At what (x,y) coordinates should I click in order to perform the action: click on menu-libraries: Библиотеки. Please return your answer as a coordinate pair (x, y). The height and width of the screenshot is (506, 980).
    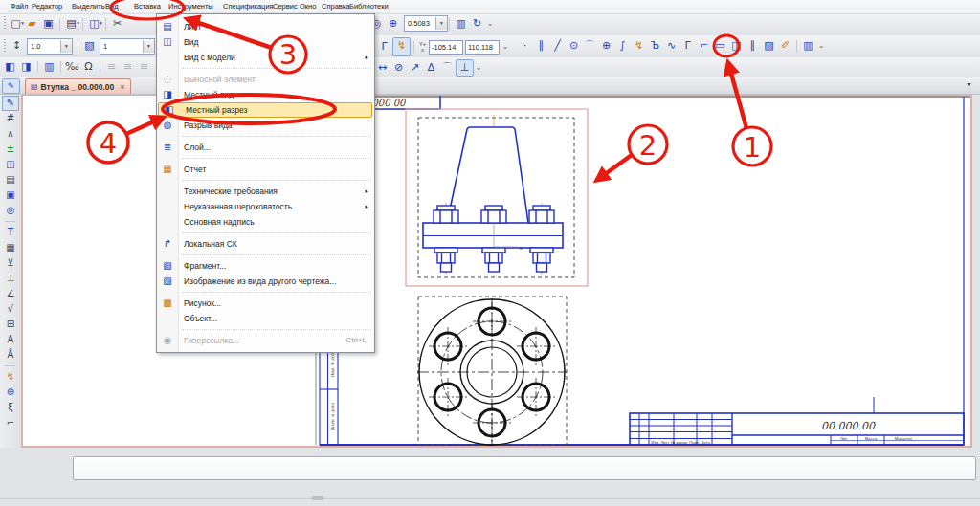
    Looking at the image, I should click on (369, 7).